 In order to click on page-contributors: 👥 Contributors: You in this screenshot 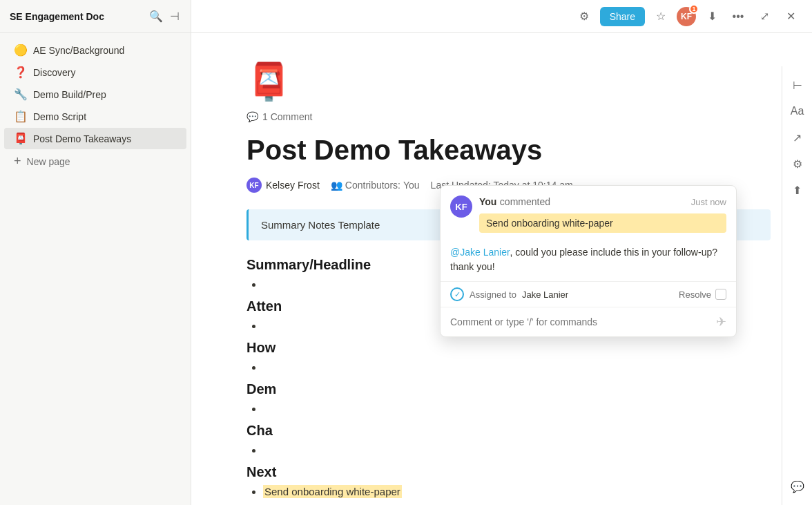, I will do `click(376, 185)`.